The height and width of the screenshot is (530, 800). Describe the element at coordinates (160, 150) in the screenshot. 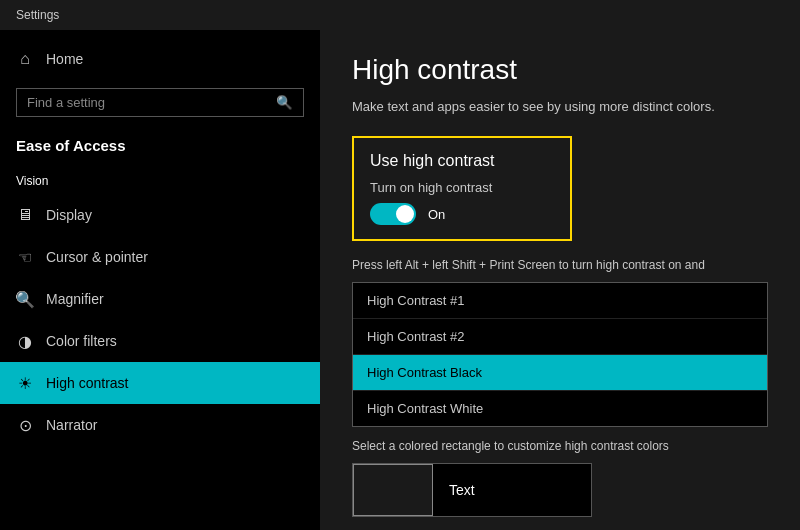

I see `ease-of-access-heading: Ease of Access` at that location.